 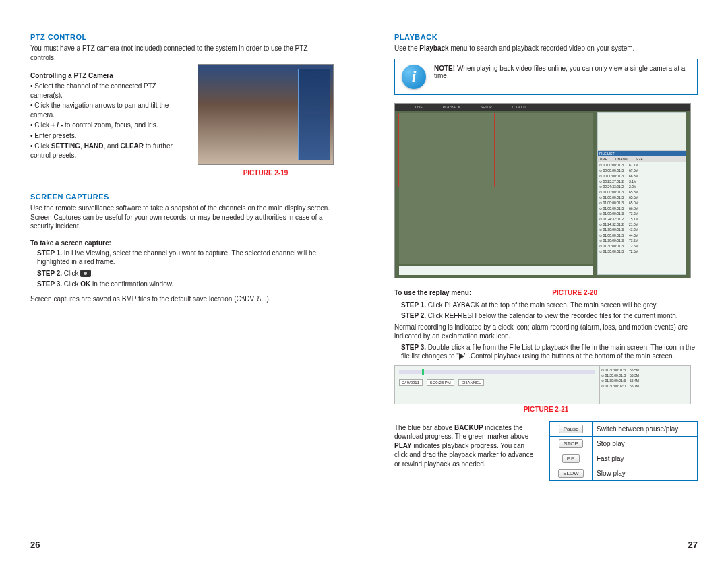 I want to click on screen-captures-heading: SCREEN CAPTURES, so click(x=182, y=197).